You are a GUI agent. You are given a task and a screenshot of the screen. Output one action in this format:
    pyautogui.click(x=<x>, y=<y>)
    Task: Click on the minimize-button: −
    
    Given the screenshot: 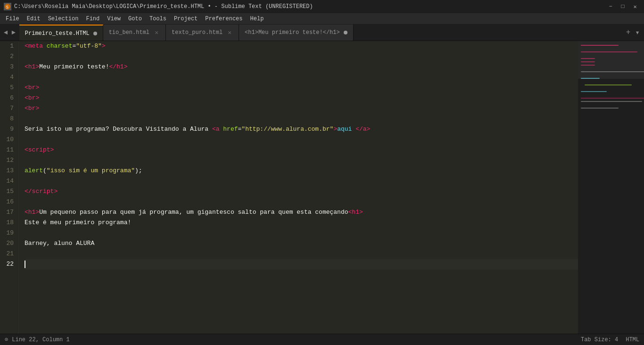 What is the action you would take?
    pyautogui.click(x=611, y=7)
    